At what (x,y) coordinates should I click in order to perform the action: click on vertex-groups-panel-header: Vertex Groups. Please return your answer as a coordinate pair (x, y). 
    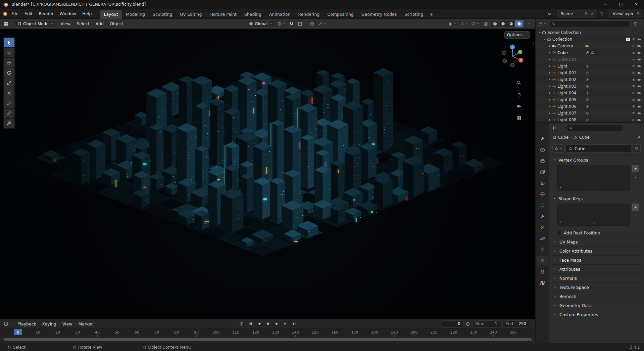
    Looking at the image, I should click on (597, 160).